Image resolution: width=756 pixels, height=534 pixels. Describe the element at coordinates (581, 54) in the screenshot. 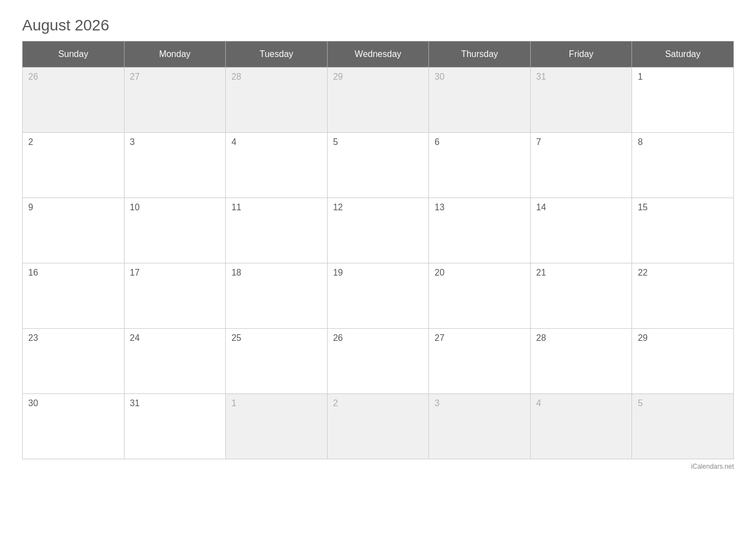

I see `calendar-header-friday: Friday` at that location.